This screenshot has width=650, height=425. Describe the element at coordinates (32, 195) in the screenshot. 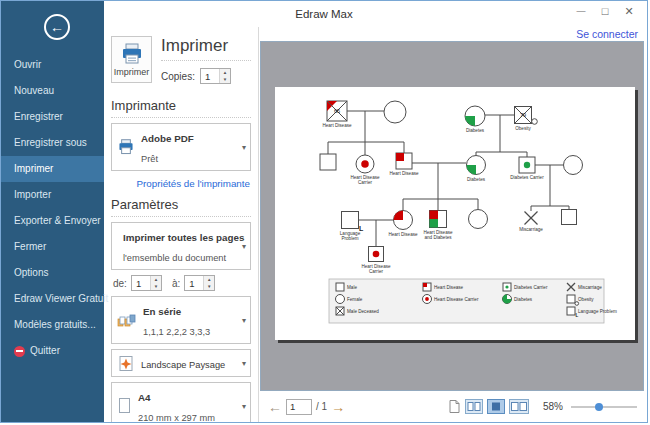

I see `sidebar-item-label: Importer` at that location.